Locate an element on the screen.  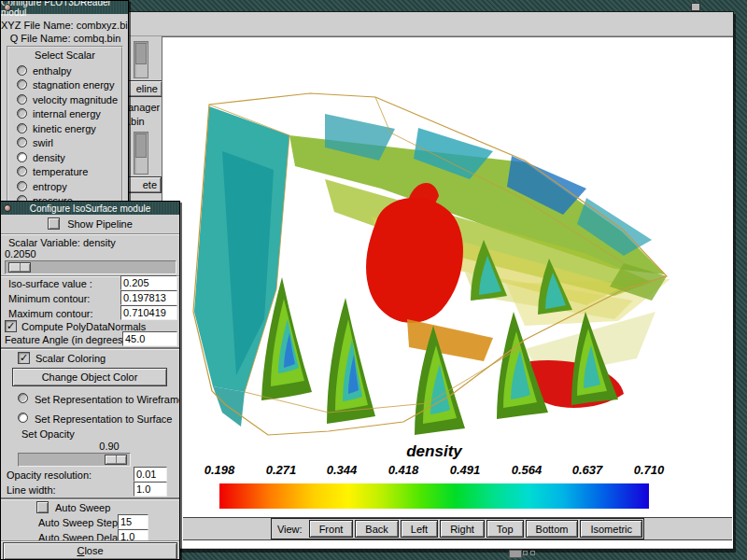
scalar-radio-density: density is located at coordinates (41, 157).